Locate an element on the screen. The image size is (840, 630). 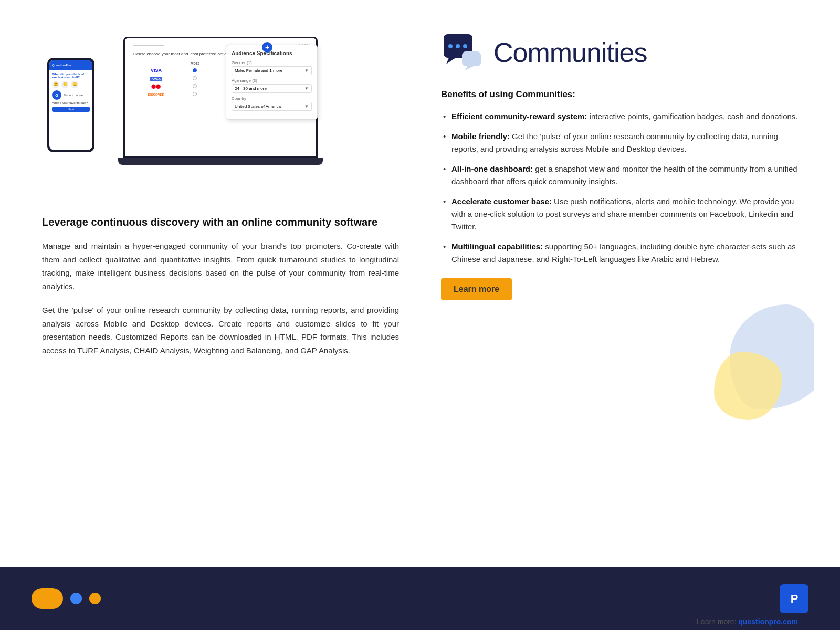
benefit-bold-3: All-in-one dashboard: is located at coordinates (492, 169).